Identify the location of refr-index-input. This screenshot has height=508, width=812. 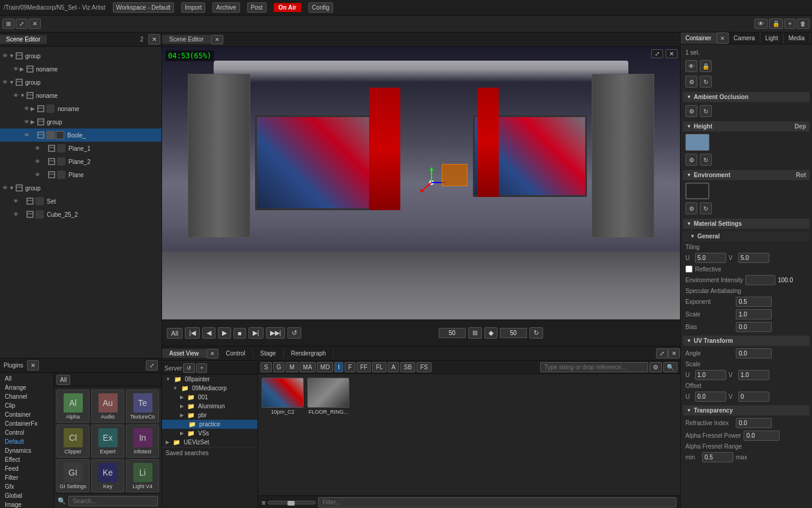
(754, 423).